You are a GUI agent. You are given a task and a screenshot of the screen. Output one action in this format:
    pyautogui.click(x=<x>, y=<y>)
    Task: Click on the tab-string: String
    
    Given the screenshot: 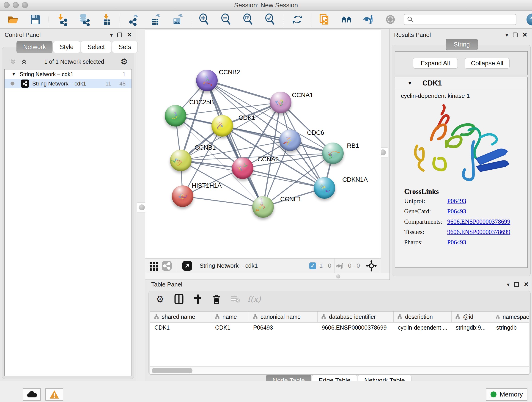 What is the action you would take?
    pyautogui.click(x=462, y=45)
    